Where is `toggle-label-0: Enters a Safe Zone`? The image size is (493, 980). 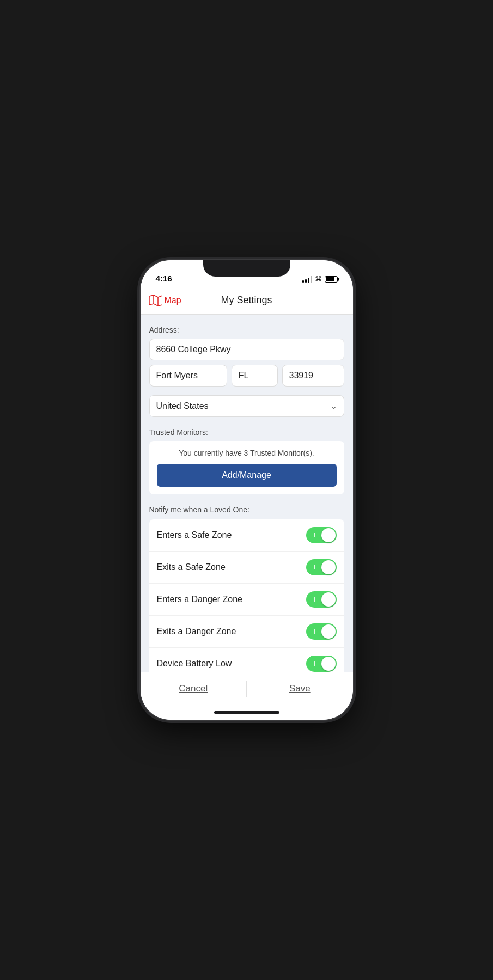
toggle-label-0: Enters a Safe Zone is located at coordinates (194, 535).